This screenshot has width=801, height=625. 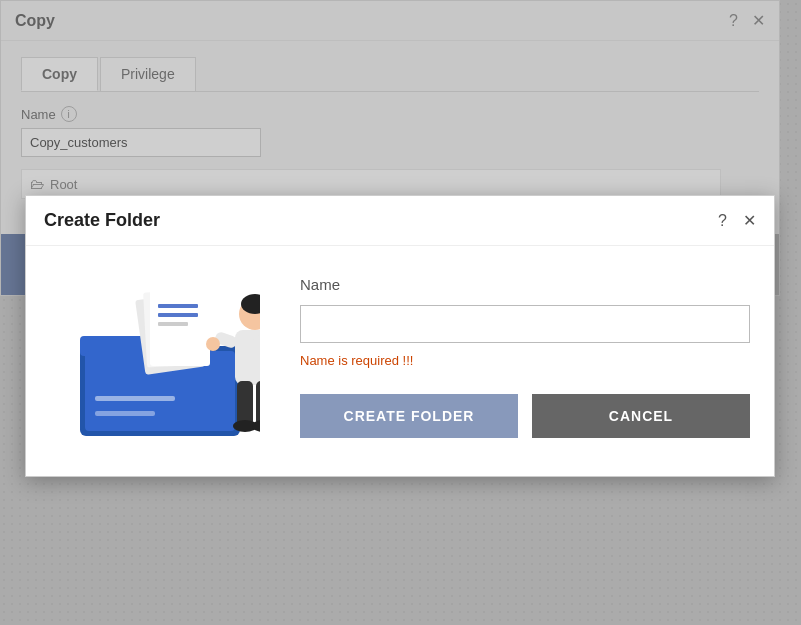 I want to click on cf-name-input, so click(x=525, y=324).